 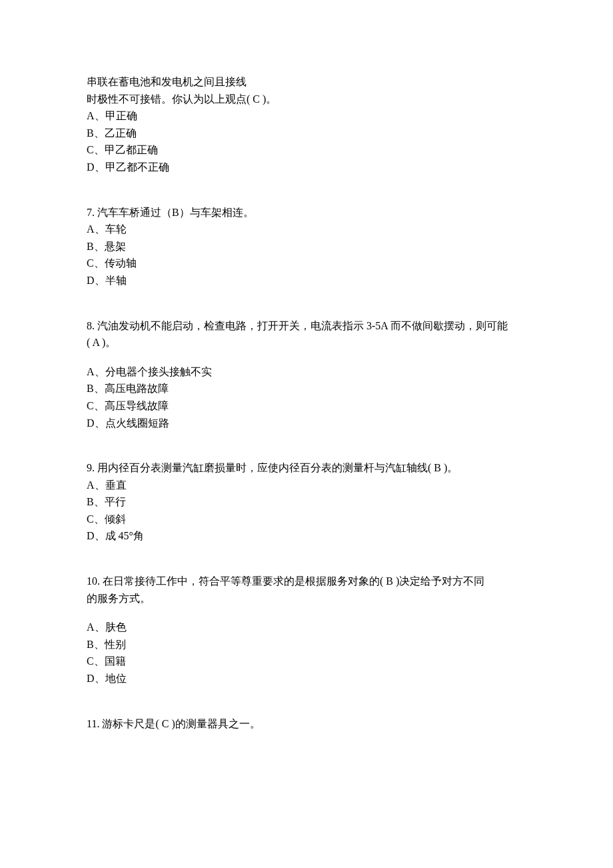 I want to click on option-d: D、半轴, so click(x=306, y=281).